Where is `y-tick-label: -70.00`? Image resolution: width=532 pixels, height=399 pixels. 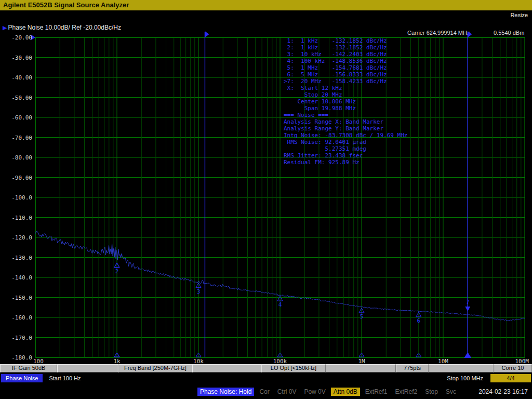
y-tick-label: -70.00 is located at coordinates (22, 138).